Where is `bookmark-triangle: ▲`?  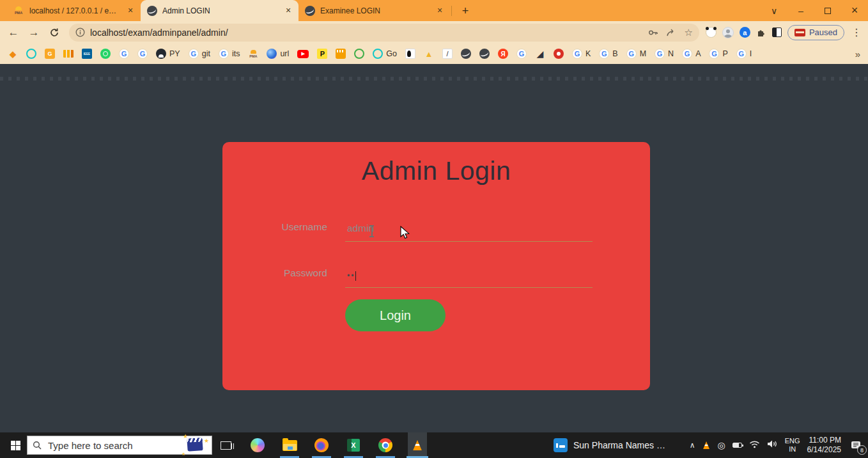 bookmark-triangle: ▲ is located at coordinates (429, 54).